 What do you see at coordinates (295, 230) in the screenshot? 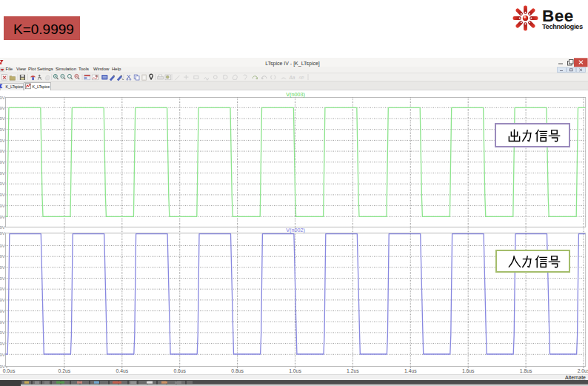
I see `svg-text: V(n002)` at bounding box center [295, 230].